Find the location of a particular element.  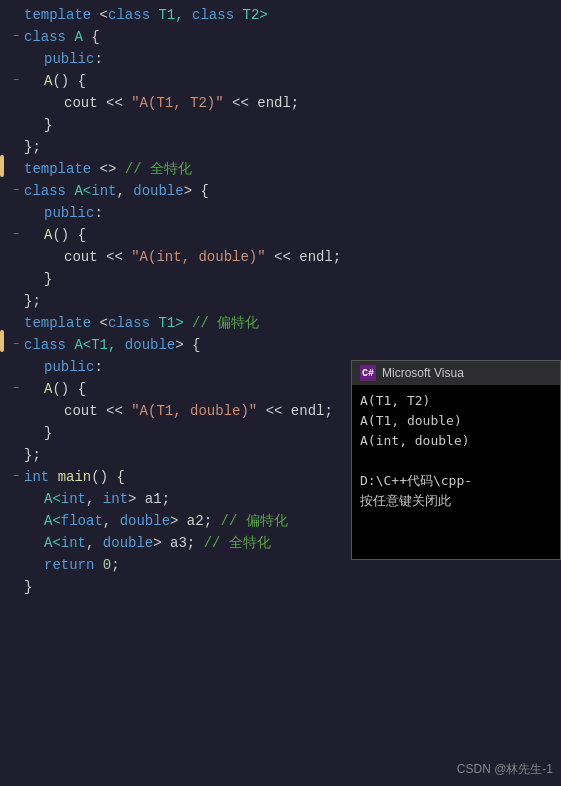

terminal-line is located at coordinates (456, 461).